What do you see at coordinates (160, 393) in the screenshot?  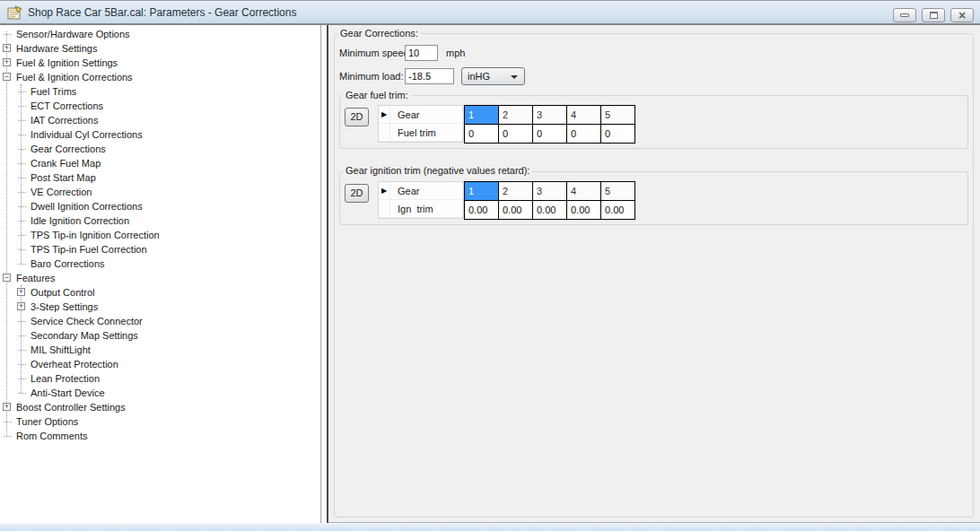 I see `tree-item-anti-start-device: Anti-Start Device` at bounding box center [160, 393].